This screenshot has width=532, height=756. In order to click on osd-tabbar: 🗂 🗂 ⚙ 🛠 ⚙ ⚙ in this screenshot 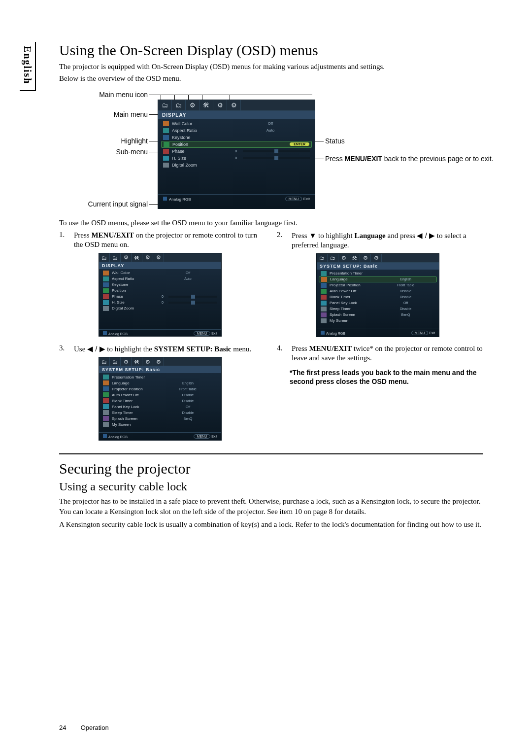, I will do `click(236, 105)`.